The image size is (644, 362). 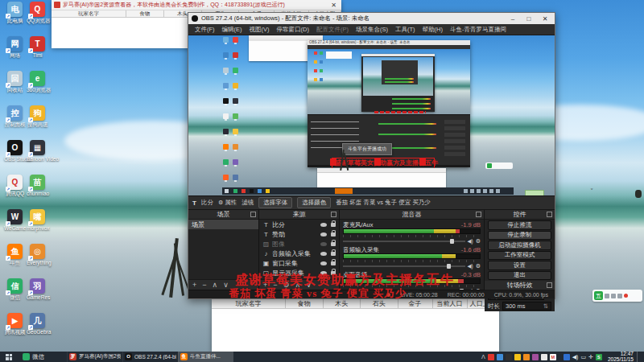 What do you see at coordinates (299, 253) in the screenshot?
I see `source-row-音频输入采集: ♪音频输入采集` at bounding box center [299, 253].